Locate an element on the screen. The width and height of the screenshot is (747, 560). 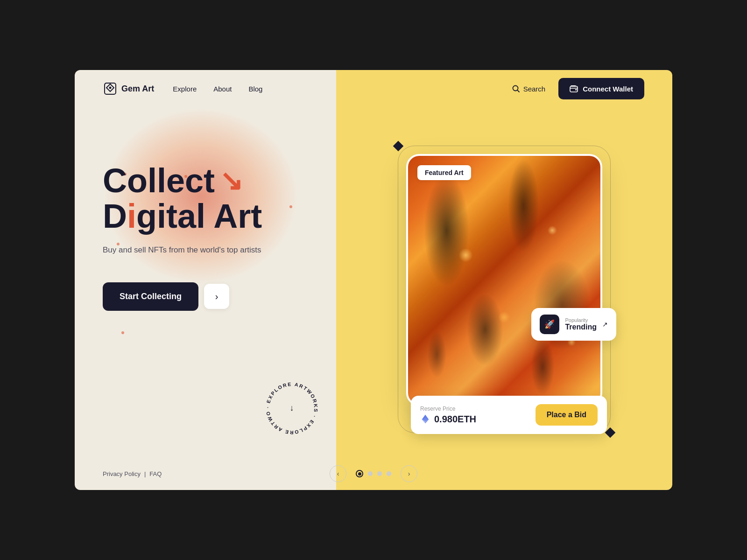
rocket-icon: 🚀 is located at coordinates (550, 324).